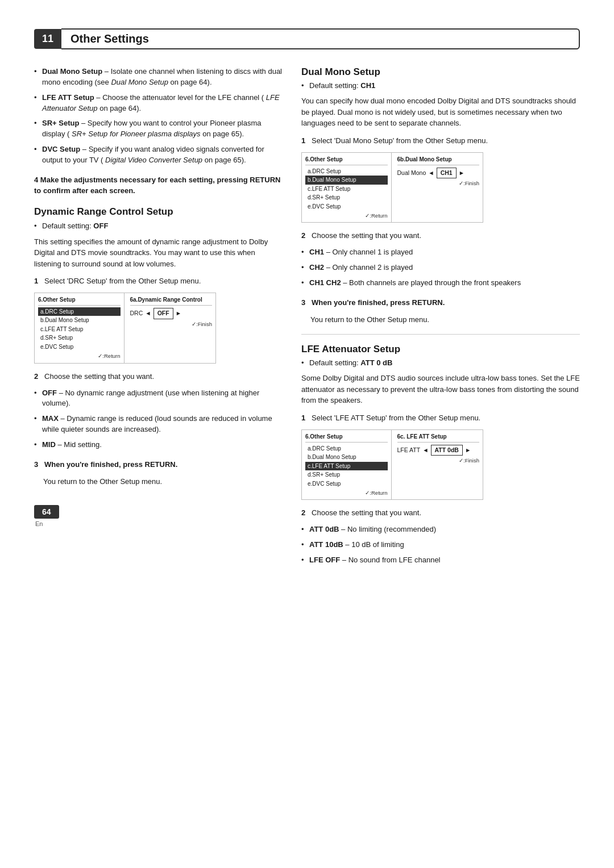 This screenshot has width=614, height=868. I want to click on drc-option-mid: MID – Mid setting., so click(159, 445).